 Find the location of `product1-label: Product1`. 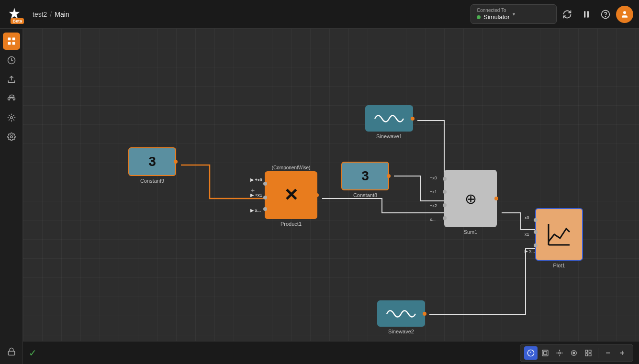

product1-label: Product1 is located at coordinates (291, 224).